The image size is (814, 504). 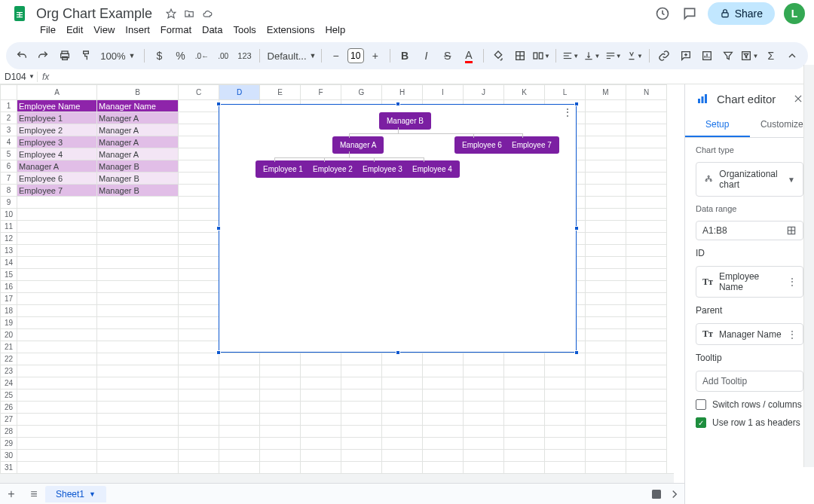 I want to click on star-icon, so click(x=171, y=14).